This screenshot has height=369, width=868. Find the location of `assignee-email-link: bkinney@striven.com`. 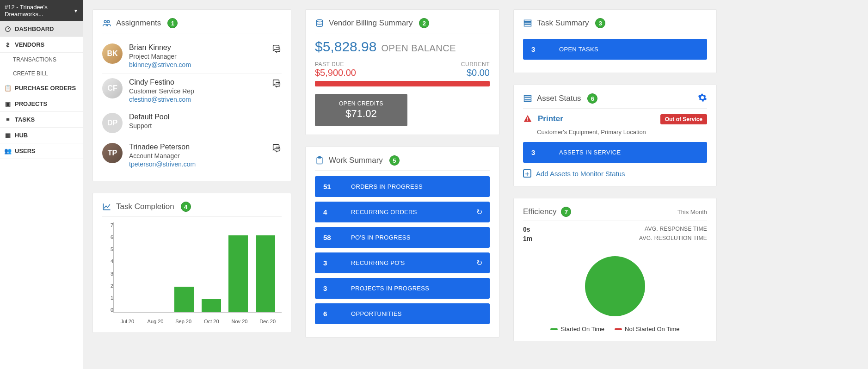

assignee-email-link: bkinney@striven.com is located at coordinates (197, 65).